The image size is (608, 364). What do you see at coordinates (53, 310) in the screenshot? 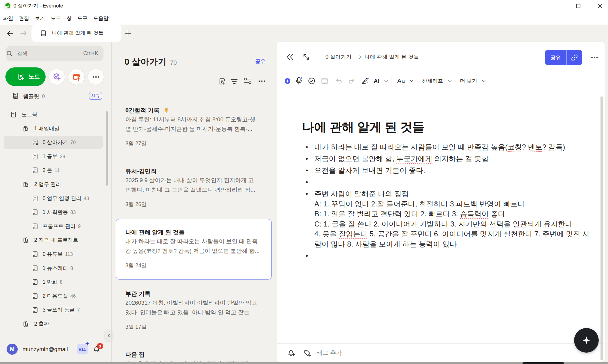
I see `sidebar-item-3-글쓰기-동굴: 3 글쓰기 동굴7` at bounding box center [53, 310].